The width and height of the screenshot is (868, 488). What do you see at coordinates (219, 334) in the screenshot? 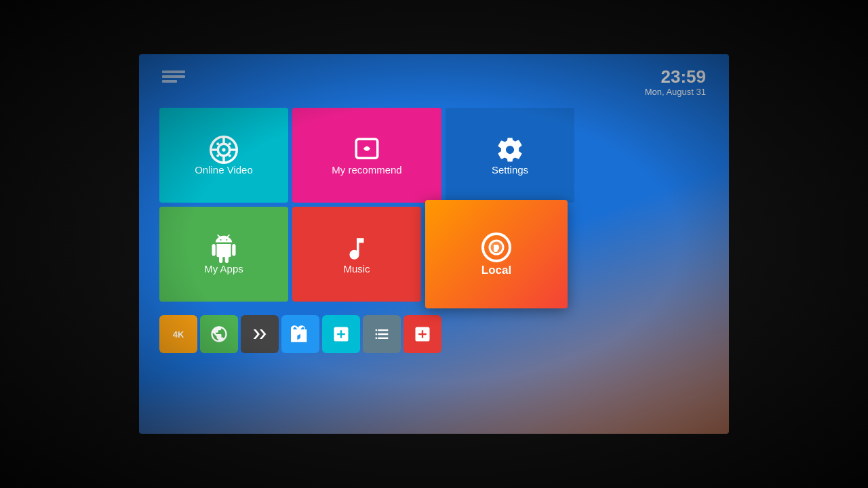
I see `app-globe` at bounding box center [219, 334].